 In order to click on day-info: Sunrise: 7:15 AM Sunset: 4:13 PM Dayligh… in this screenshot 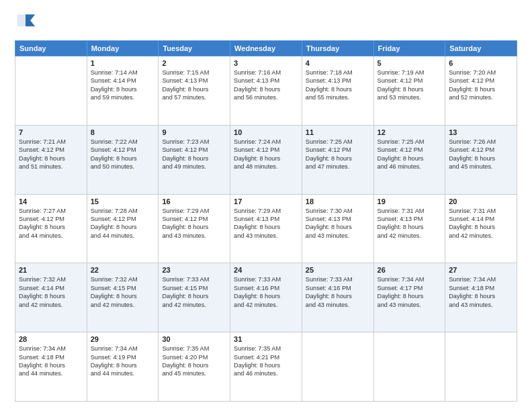, I will do `click(194, 85)`.